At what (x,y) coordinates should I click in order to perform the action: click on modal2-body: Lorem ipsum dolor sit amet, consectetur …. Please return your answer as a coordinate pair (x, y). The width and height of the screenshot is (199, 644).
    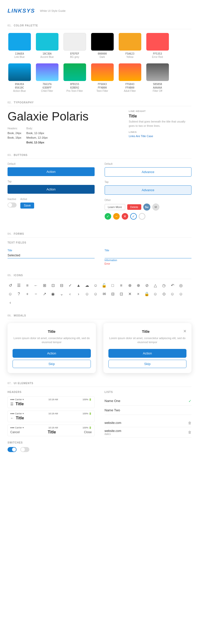
    Looking at the image, I should click on (148, 340).